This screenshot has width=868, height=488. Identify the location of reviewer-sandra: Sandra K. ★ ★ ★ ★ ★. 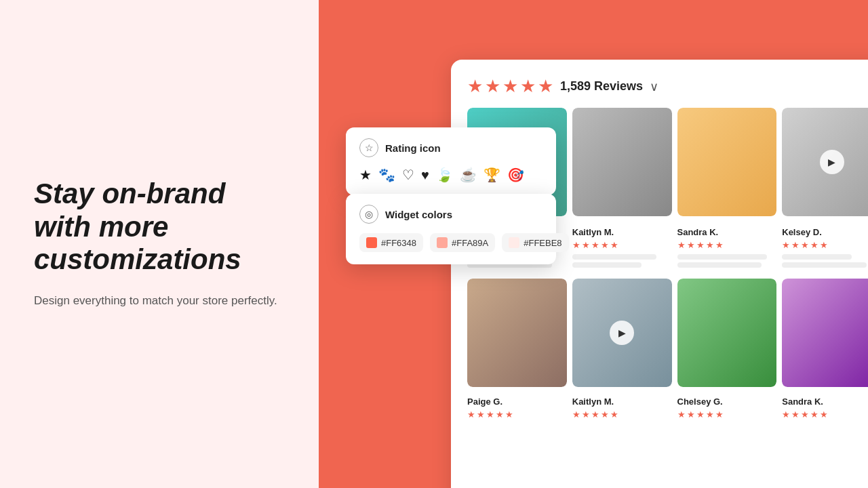
(727, 247).